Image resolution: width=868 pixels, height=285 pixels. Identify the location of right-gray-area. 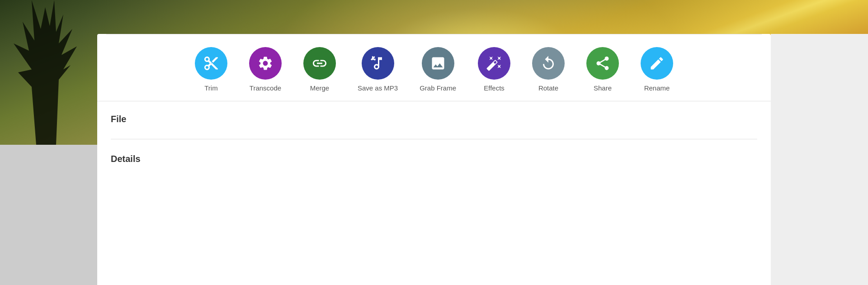
(819, 159).